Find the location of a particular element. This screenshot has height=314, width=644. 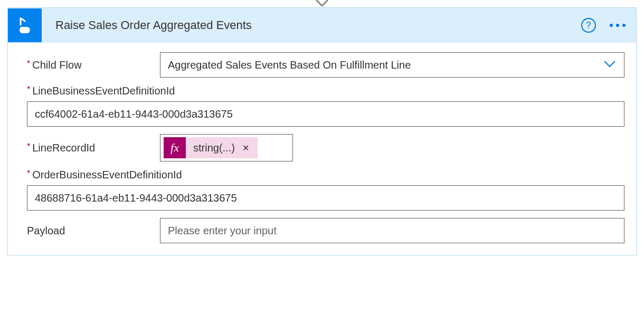

fx-icon: fx is located at coordinates (175, 148).